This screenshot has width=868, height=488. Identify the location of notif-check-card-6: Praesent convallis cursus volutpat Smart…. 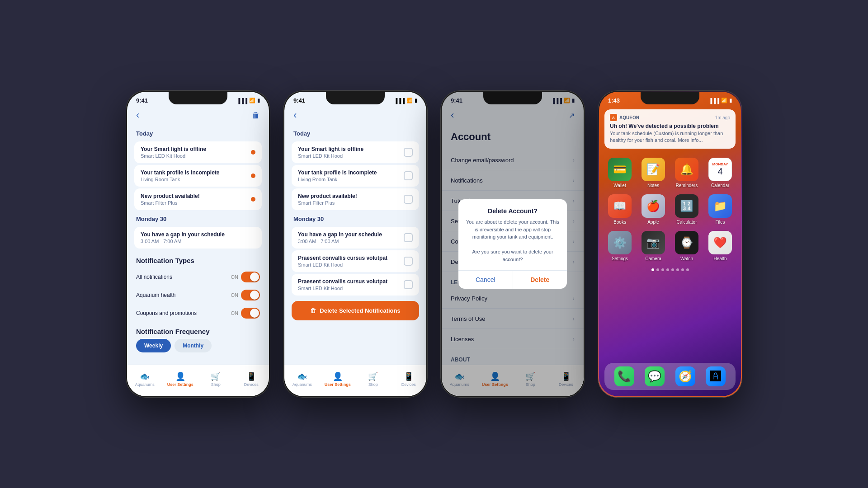
(355, 285).